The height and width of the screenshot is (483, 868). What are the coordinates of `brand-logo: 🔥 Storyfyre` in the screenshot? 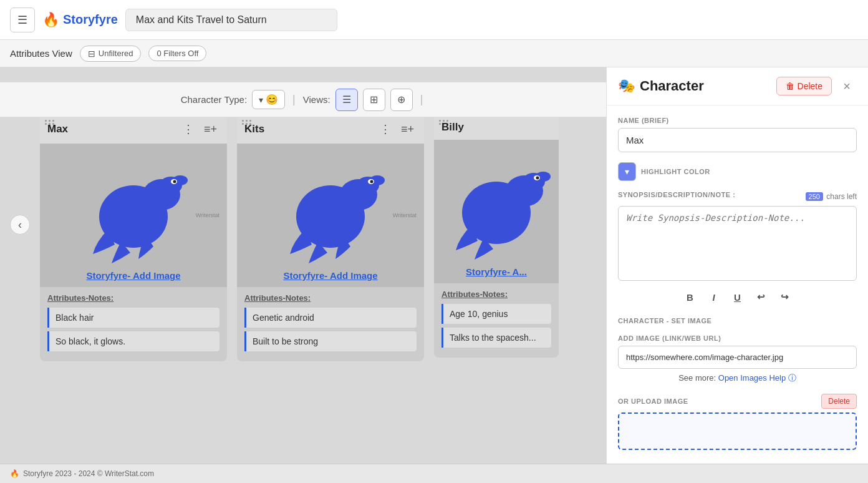 It's located at (80, 20).